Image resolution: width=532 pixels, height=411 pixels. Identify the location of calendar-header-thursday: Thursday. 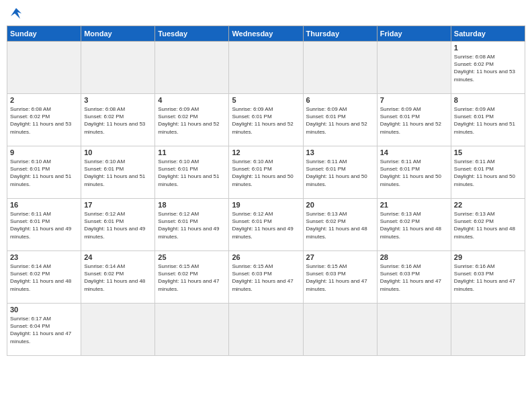
(340, 34).